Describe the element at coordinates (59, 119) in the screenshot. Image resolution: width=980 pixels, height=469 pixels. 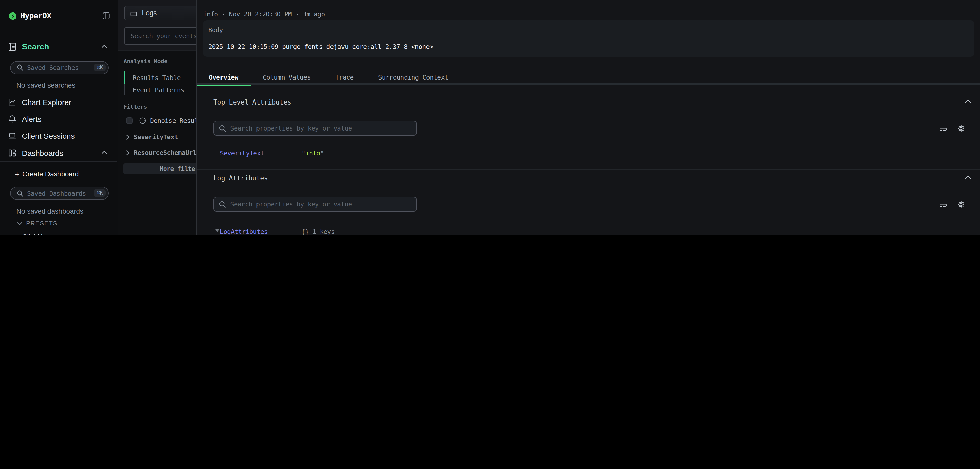
I see `sidebar-item-alerts: Alerts` at that location.